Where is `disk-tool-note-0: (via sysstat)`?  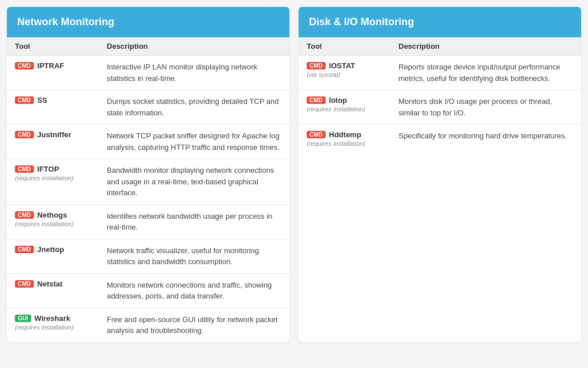 disk-tool-note-0: (via sysstat) is located at coordinates (324, 75).